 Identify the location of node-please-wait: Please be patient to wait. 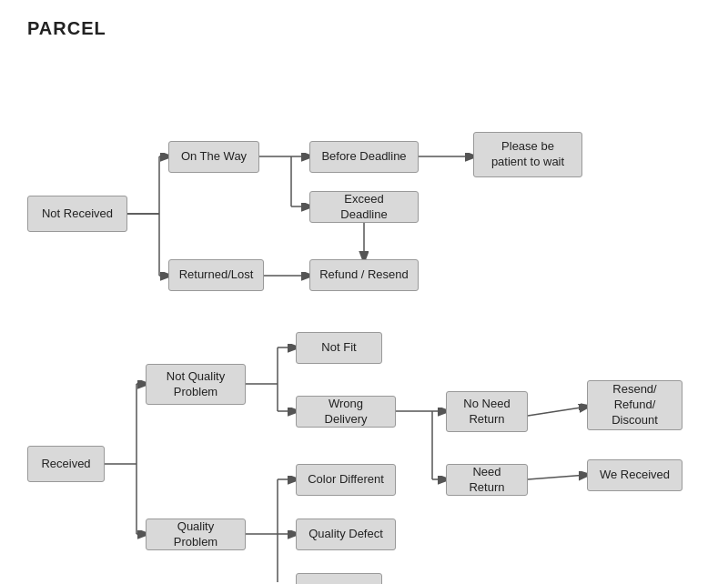
(528, 155).